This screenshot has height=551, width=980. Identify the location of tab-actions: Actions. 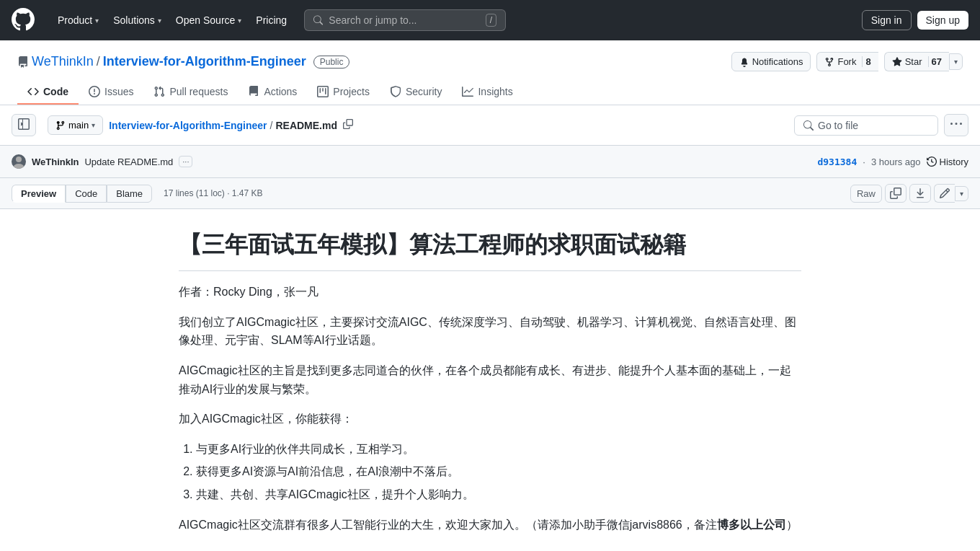
(272, 92).